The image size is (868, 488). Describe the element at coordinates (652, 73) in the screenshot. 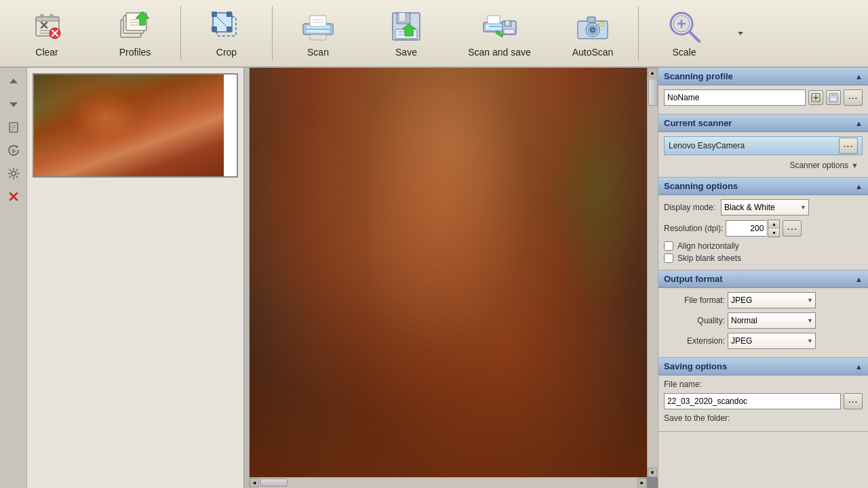

I see `scroll-up-arrow: ▲` at that location.